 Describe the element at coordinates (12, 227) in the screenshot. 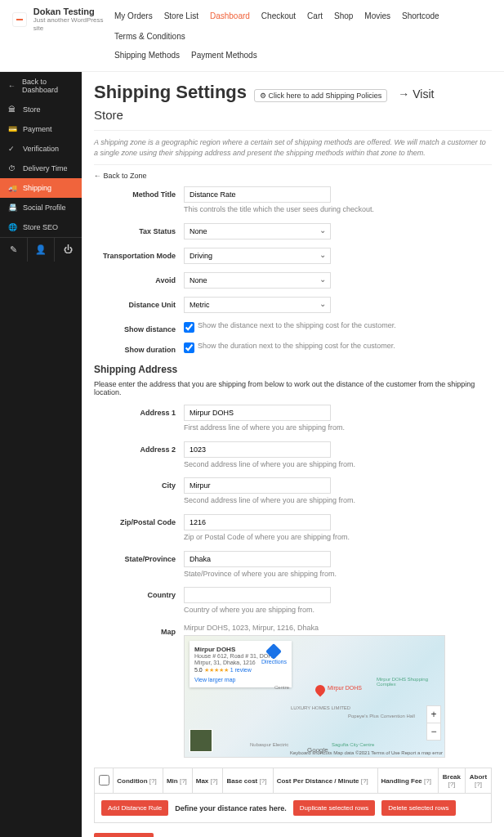

I see `sidebar-icon: 🌐` at that location.